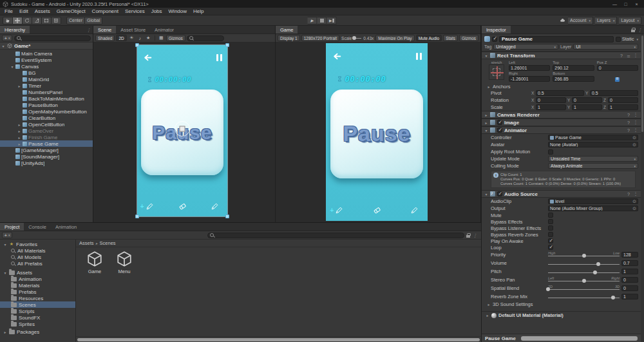 Image resolution: width=644 pixels, height=342 pixels. I want to click on step-button, so click(332, 21).